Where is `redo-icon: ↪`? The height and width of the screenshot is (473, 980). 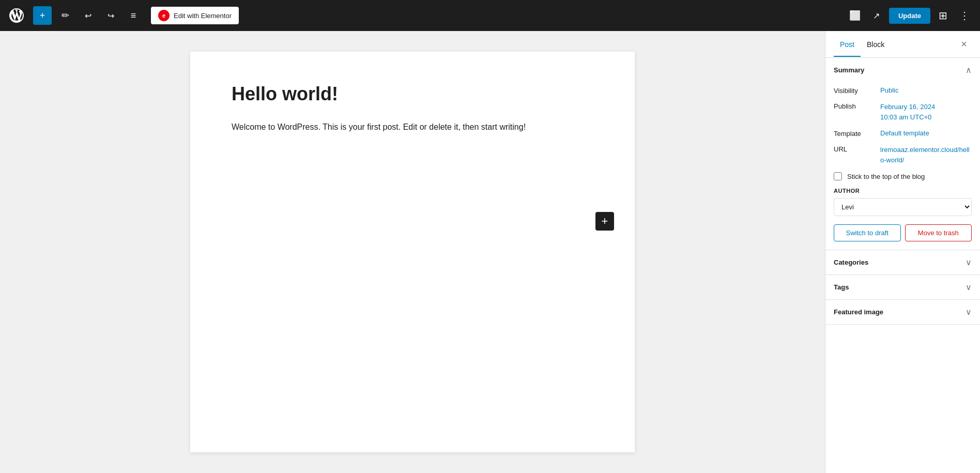
redo-icon: ↪ is located at coordinates (111, 16).